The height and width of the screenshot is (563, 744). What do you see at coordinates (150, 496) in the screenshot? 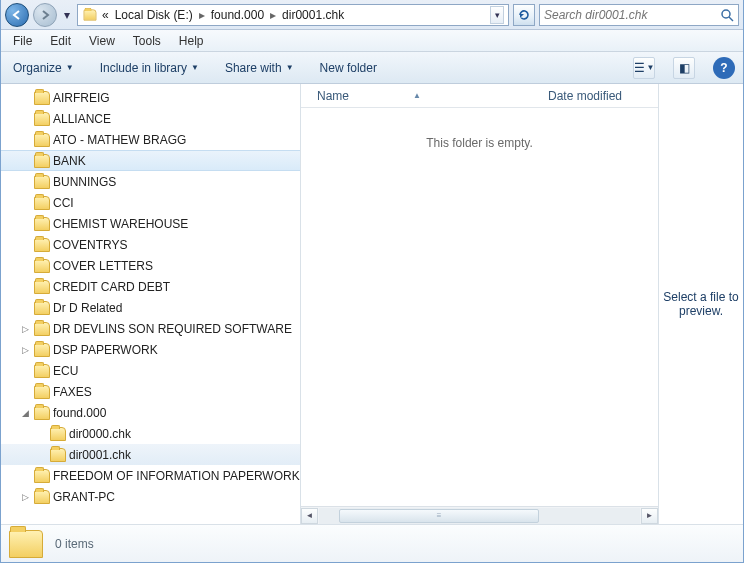
I see `tree-item: ▷GRANT-PC` at bounding box center [150, 496].